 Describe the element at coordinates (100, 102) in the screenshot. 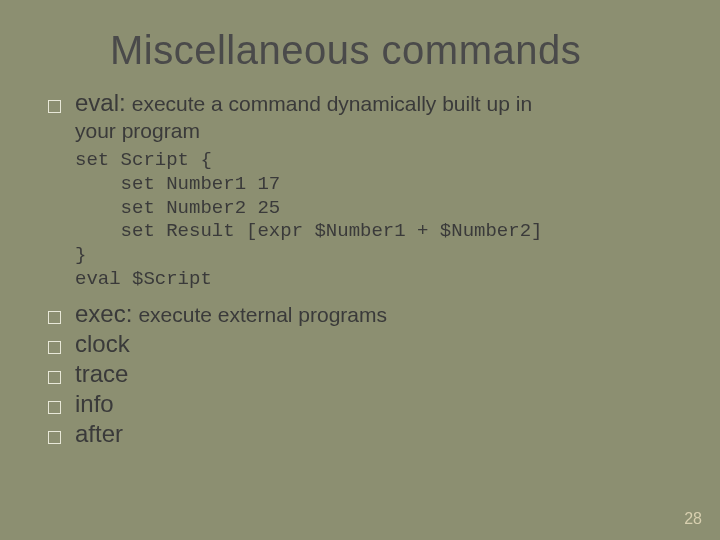

I see `eval-command-name: eval:` at that location.